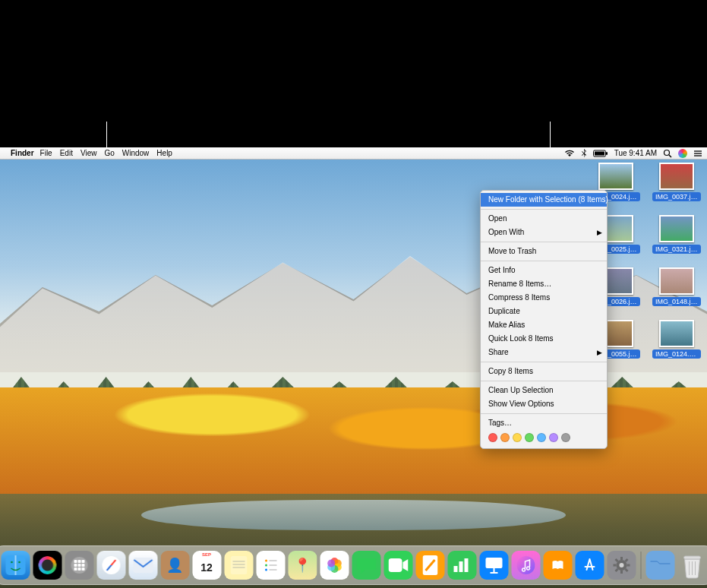  What do you see at coordinates (526, 565) in the screenshot?
I see `dock-itunes` at bounding box center [526, 565].